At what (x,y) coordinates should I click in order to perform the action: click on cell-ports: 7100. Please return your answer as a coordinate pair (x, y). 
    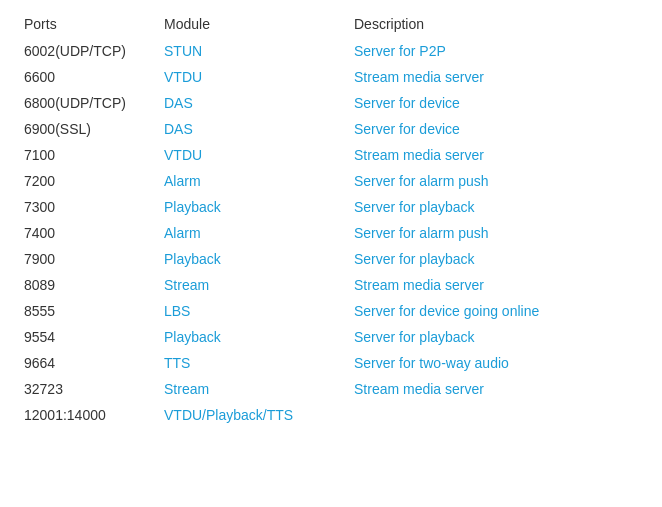
    Looking at the image, I should click on (86, 155).